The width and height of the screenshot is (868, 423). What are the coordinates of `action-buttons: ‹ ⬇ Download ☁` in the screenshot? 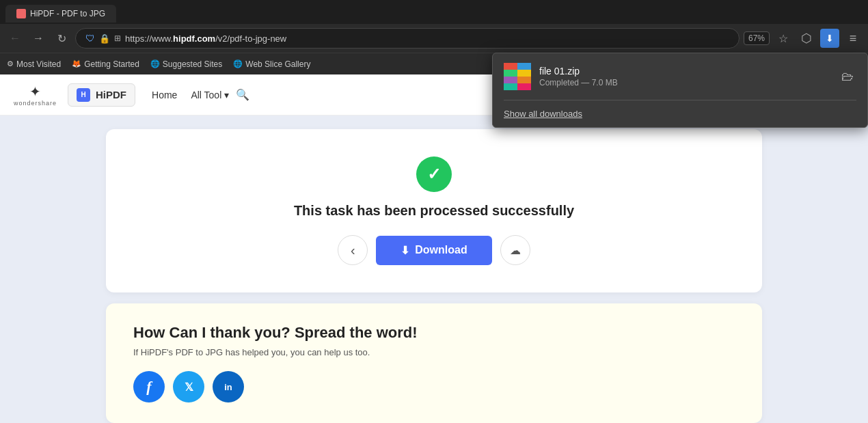 It's located at (433, 250).